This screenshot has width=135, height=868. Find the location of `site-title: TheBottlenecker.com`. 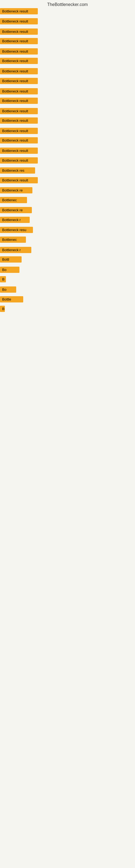

site-title: TheBottlenecker.com is located at coordinates (68, 4).